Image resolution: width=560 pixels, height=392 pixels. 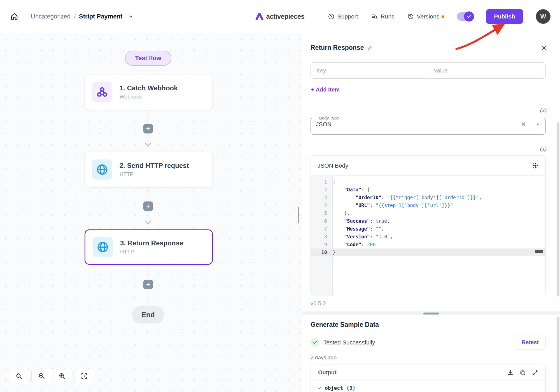 I want to click on headers-key-value-row, so click(x=428, y=71).